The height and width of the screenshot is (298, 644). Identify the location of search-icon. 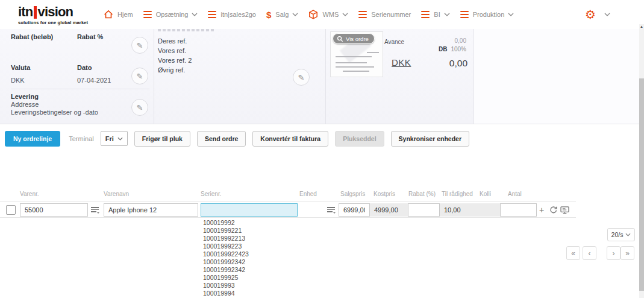
(340, 39).